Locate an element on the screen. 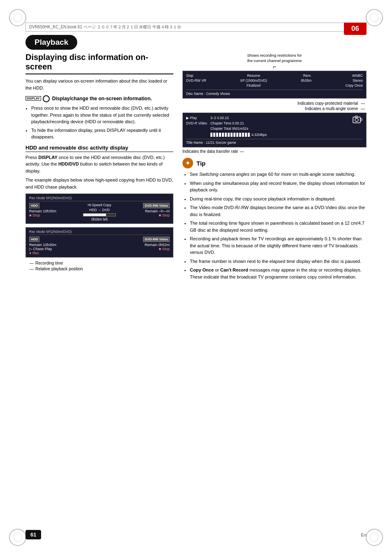 Image resolution: width=392 pixels, height=555 pixels. hdd-chase-2: ▷ Chase Play is located at coordinates (48, 249).